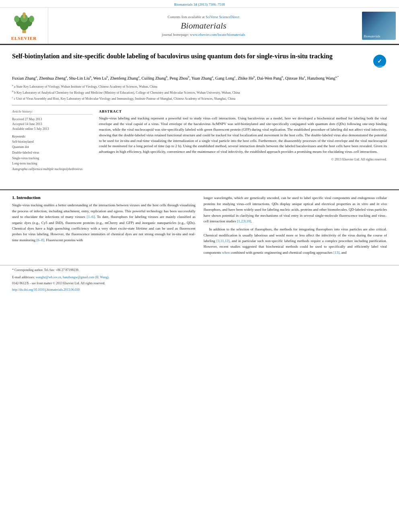 The width and height of the screenshot is (399, 532). I want to click on keyword-3: Double-labeled virus, so click(52, 153).